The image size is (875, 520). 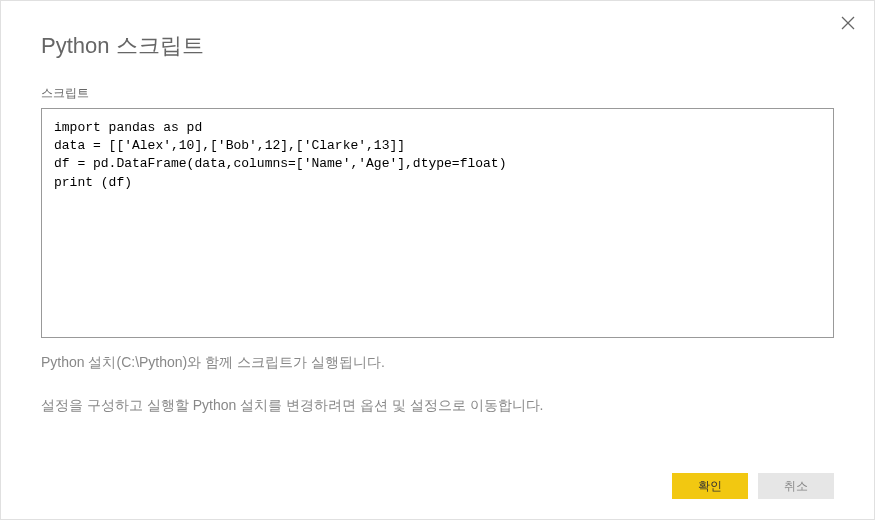 What do you see at coordinates (438, 406) in the screenshot?
I see `settings-info: 설정을 구성하고 실행할 Python 설치를 변경하려면 옵션 및 설정으로 …` at bounding box center [438, 406].